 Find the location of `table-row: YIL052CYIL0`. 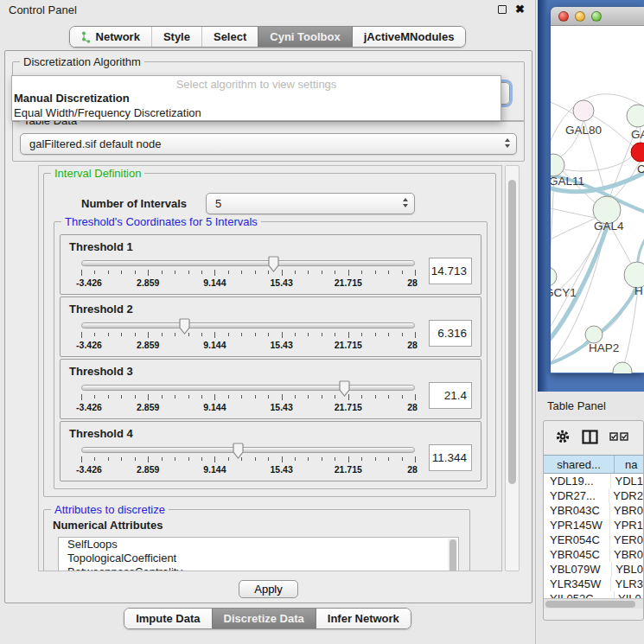

table-row: YIL052CYIL0 is located at coordinates (593, 595).